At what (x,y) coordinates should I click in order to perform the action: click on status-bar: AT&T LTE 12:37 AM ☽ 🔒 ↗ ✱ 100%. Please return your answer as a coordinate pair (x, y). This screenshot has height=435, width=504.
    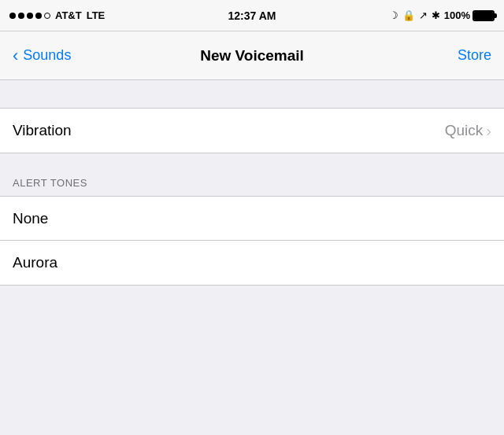
    Looking at the image, I should click on (252, 16).